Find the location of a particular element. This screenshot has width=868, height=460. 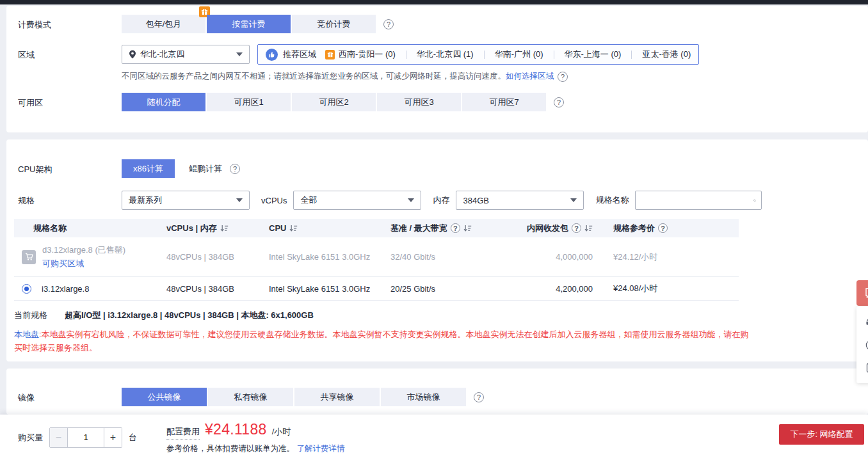

image-tab-shared: 共享镜像 is located at coordinates (337, 397).